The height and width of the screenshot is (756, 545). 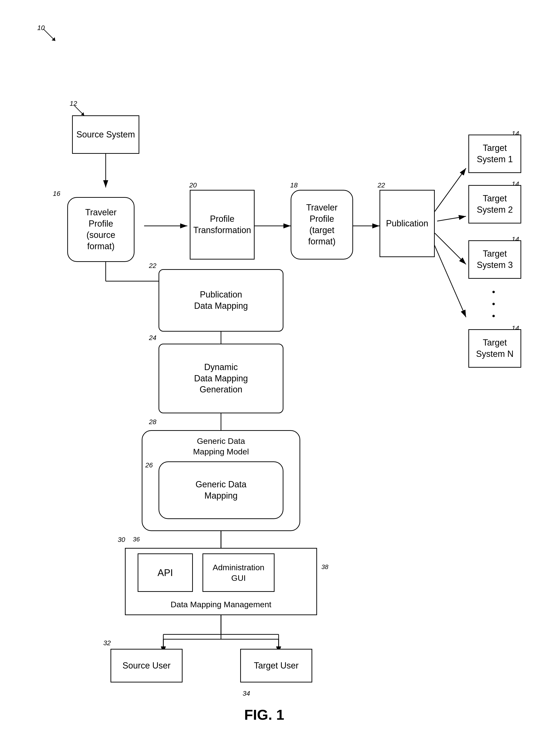 I want to click on administration-gui-label: Administration GUI, so click(x=239, y=573).